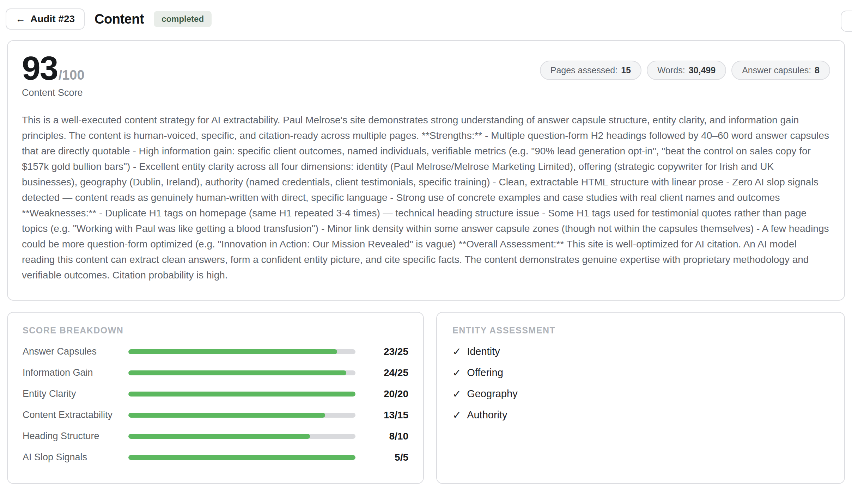 This screenshot has height=504, width=852. I want to click on breakdown-label: AI Slop Signals, so click(75, 457).